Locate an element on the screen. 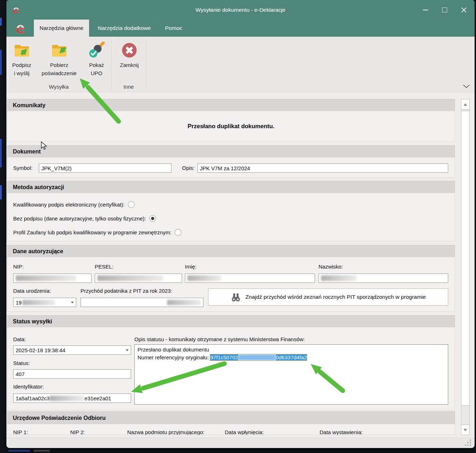  show-upo-button: Pokaż UPO is located at coordinates (97, 58).